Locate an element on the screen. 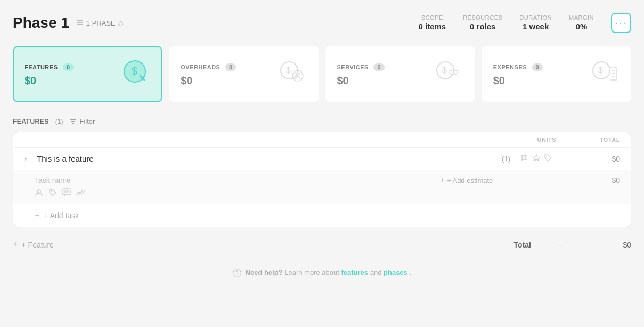 Image resolution: width=644 pixels, height=327 pixels. add-estimate-button: + + Add estimate is located at coordinates (467, 180).